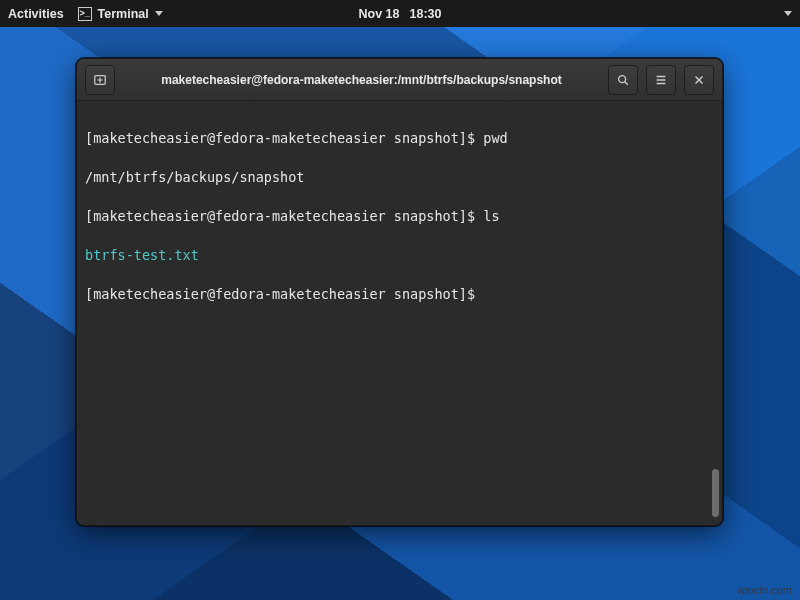 The width and height of the screenshot is (800, 600). What do you see at coordinates (661, 80) in the screenshot?
I see `titlebar-actions` at bounding box center [661, 80].